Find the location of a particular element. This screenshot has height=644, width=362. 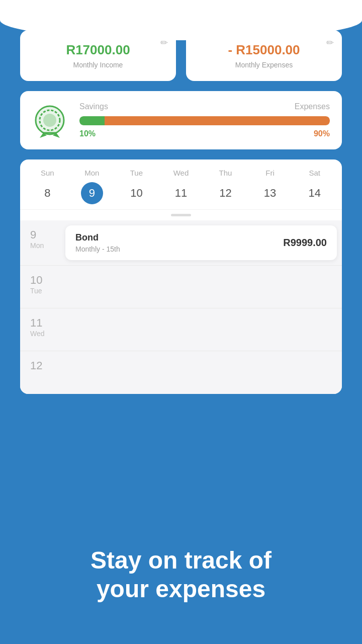

expense-card: ✏ - R15000.00 Monthly Expenses is located at coordinates (264, 55).